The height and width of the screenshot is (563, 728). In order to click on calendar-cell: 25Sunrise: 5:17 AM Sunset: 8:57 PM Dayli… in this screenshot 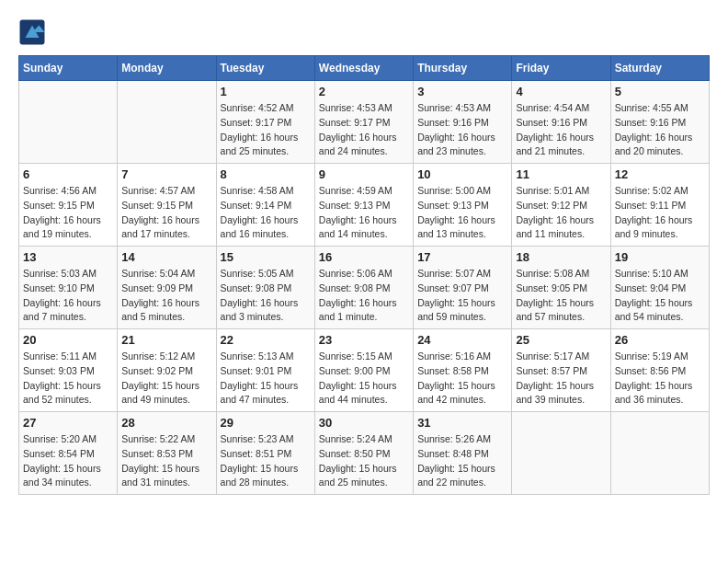, I will do `click(561, 371)`.